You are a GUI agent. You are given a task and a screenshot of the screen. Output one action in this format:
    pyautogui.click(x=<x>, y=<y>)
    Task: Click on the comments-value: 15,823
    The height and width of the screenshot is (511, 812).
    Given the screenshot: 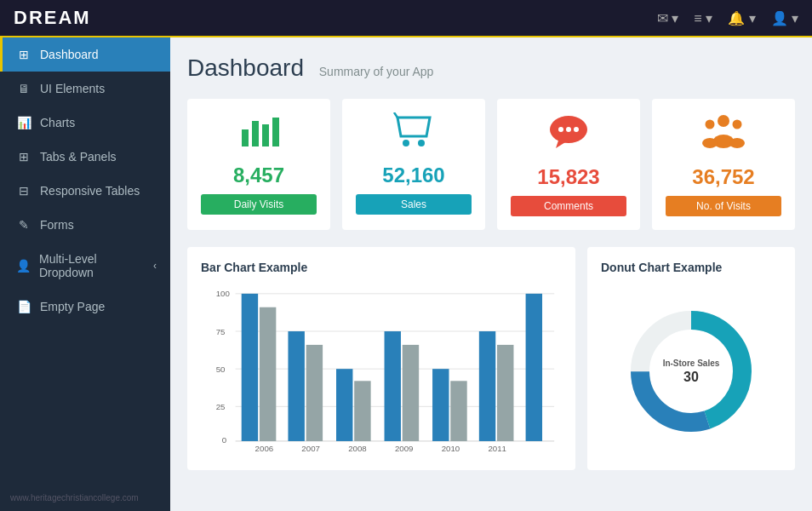 What is the action you would take?
    pyautogui.click(x=569, y=177)
    